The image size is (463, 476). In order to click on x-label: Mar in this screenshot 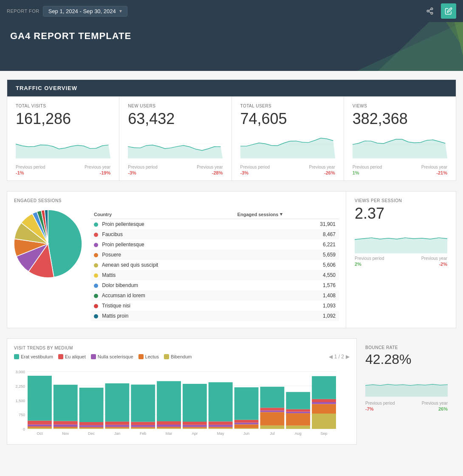, I will do `click(169, 434)`.